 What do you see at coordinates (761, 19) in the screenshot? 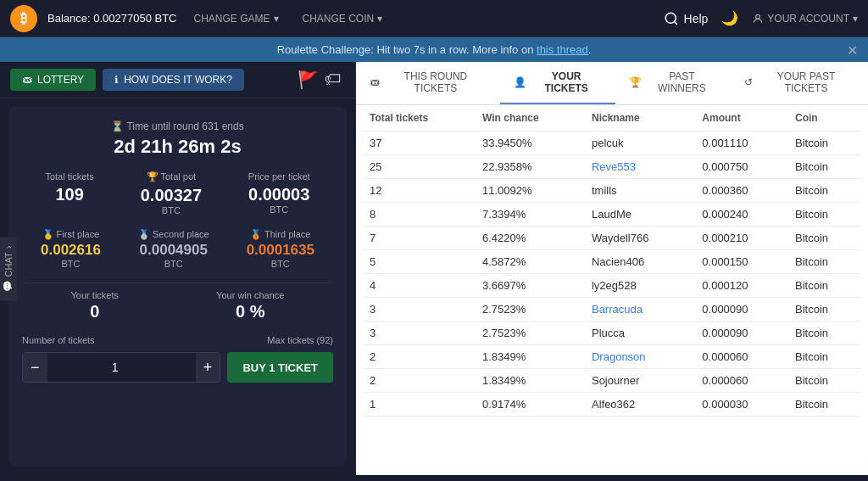
I see `navbar-right: Help 🌙 YOUR ACCOUNT ▾` at bounding box center [761, 19].